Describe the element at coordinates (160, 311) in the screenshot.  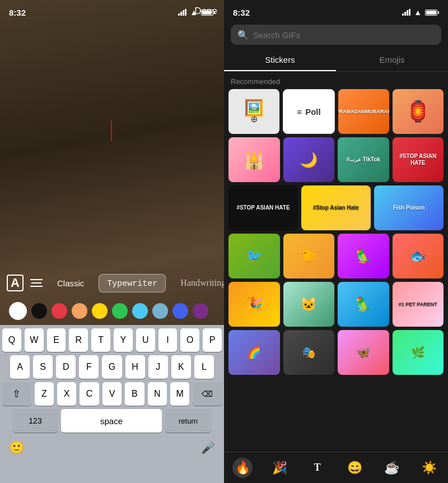
I see `color-light-blue` at that location.